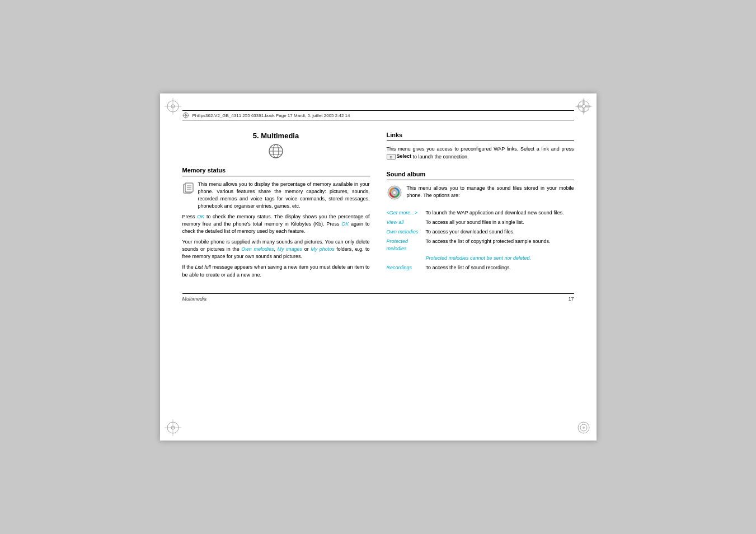  I want to click on own-melodies-link: Own melodies, so click(257, 249).